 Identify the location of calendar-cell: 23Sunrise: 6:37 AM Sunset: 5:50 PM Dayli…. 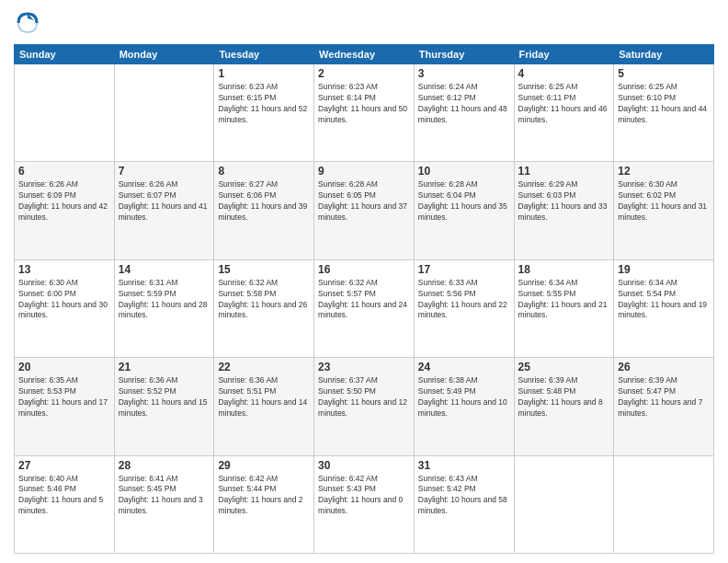
(364, 407).